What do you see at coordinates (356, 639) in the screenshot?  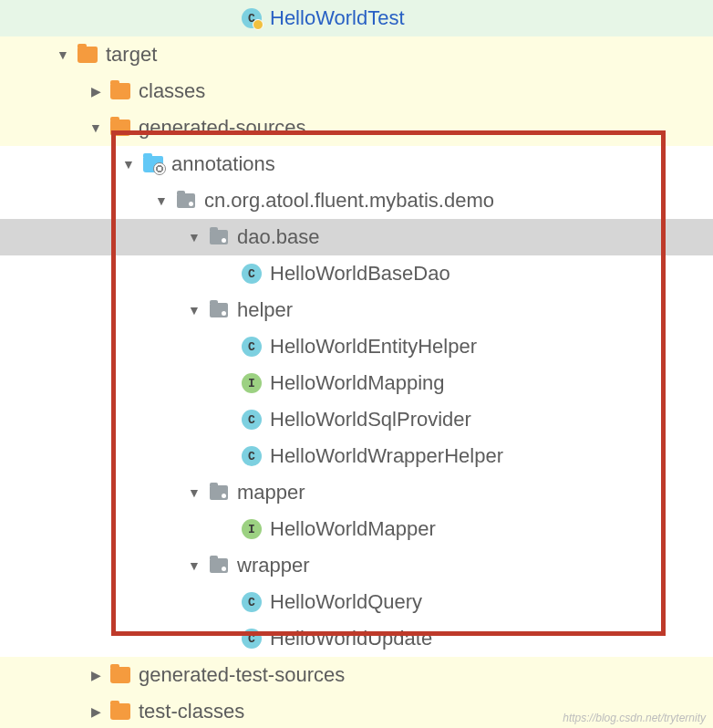 I see `tree-row: ▼CHelloWorldUpdate` at bounding box center [356, 639].